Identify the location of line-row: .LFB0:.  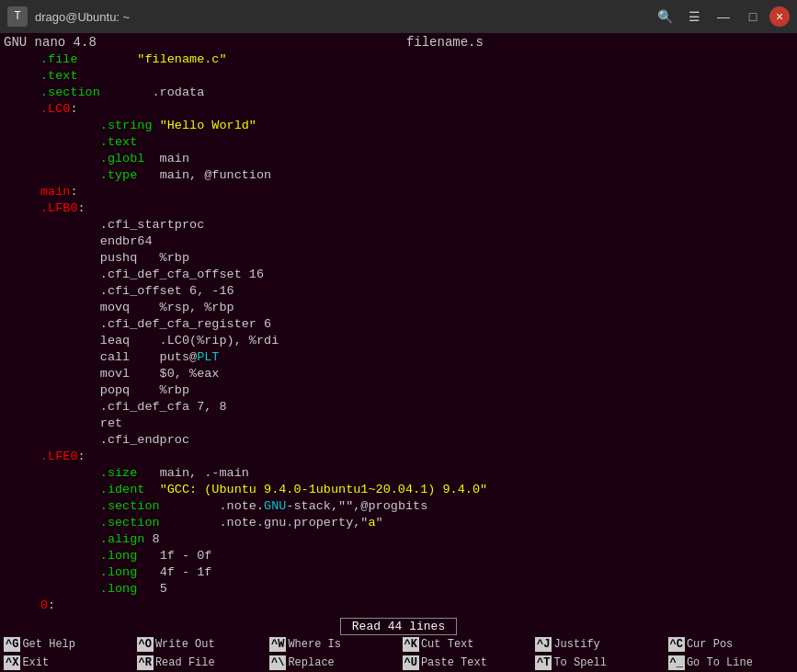
(399, 209).